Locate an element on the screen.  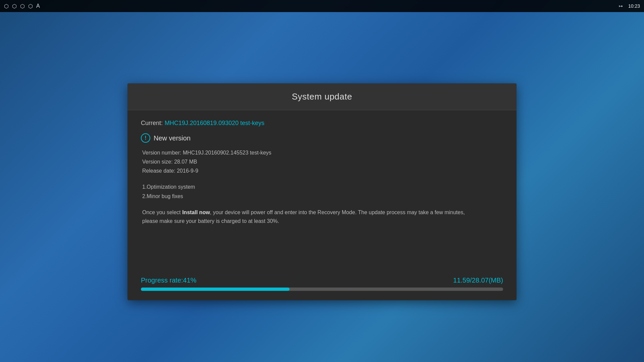
changelog-1: 1.Optimization system is located at coordinates (323, 187).